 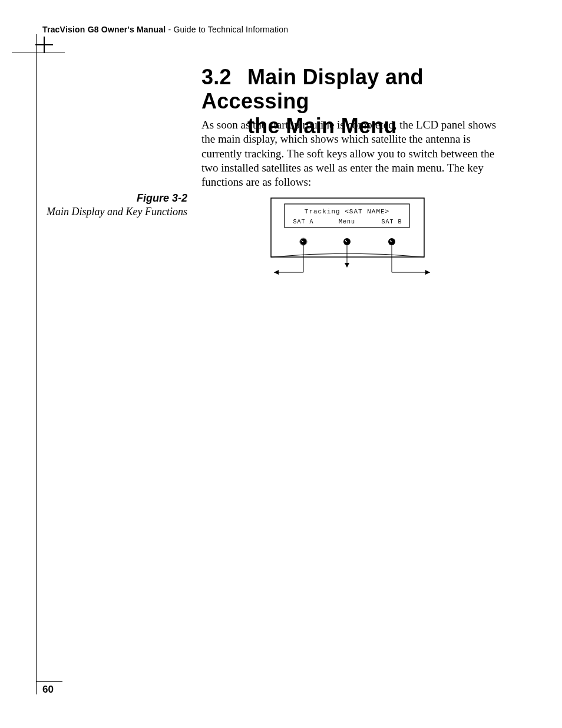 I want to click on figure-caption: Figure 3-2 Main Display and Key Function…, so click(x=114, y=205).